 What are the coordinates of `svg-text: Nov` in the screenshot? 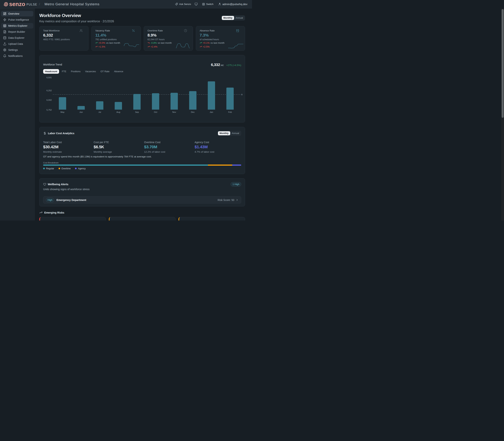 It's located at (174, 112).